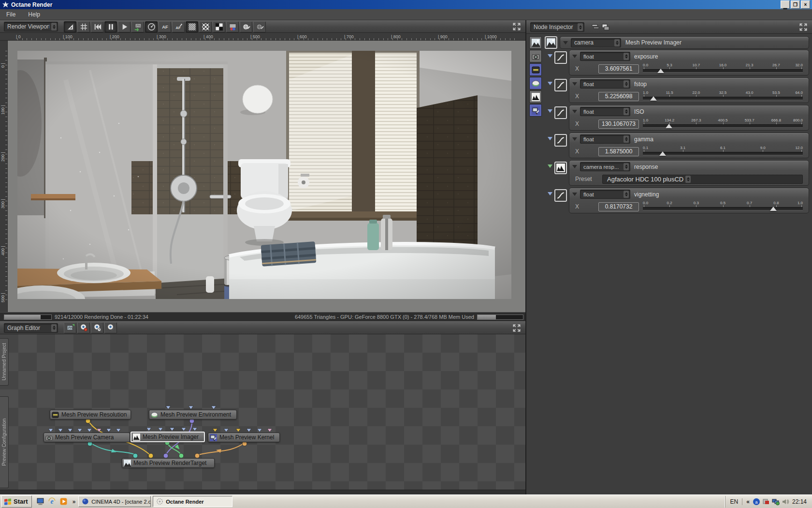 Image resolution: width=812 pixels, height=508 pixels. I want to click on eye-red-icon, so click(84, 328).